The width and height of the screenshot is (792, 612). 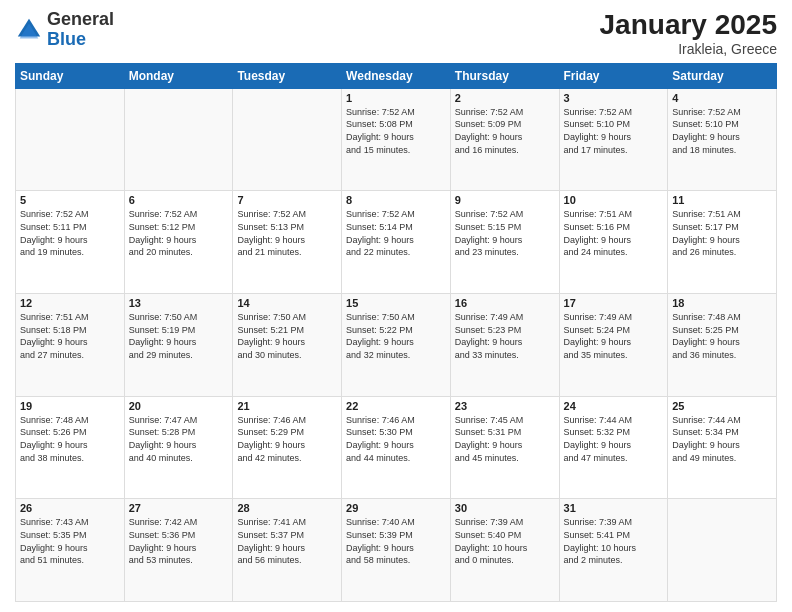 What do you see at coordinates (505, 200) in the screenshot?
I see `day-number: 9` at bounding box center [505, 200].